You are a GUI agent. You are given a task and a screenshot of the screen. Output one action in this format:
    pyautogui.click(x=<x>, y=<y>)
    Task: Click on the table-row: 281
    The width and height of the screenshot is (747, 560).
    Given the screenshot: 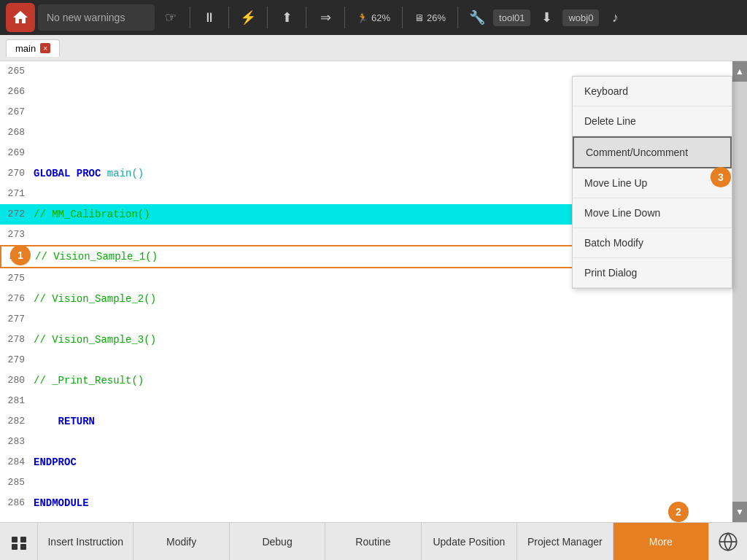 What is the action you would take?
    pyautogui.click(x=366, y=401)
    